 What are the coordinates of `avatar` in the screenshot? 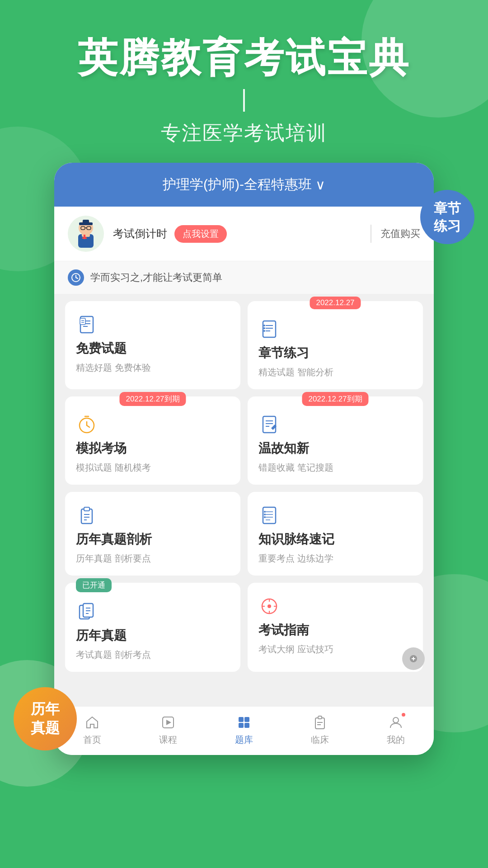 It's located at (86, 234).